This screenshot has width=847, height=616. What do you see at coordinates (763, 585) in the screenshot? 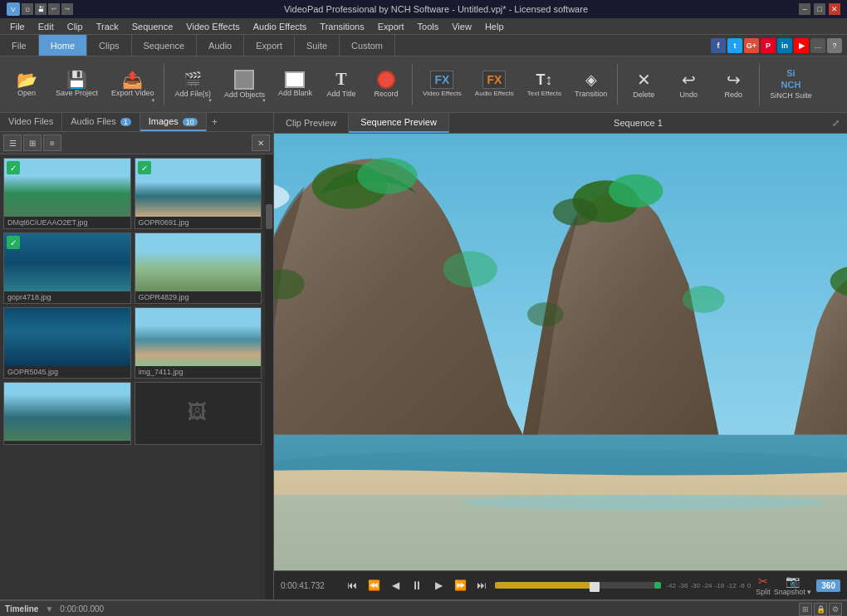
I see `split-button: ✂ Split` at bounding box center [763, 585].